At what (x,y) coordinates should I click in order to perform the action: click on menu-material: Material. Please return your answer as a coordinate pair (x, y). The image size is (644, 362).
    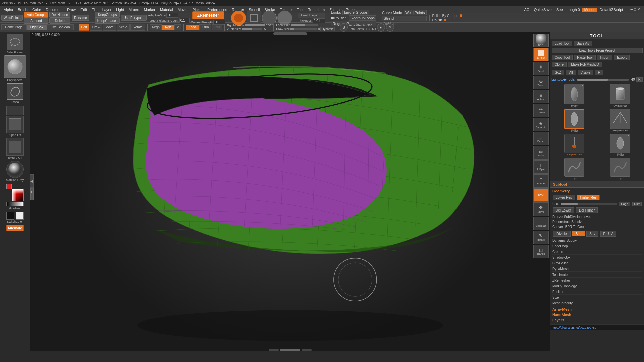
    Looking at the image, I should click on (166, 10).